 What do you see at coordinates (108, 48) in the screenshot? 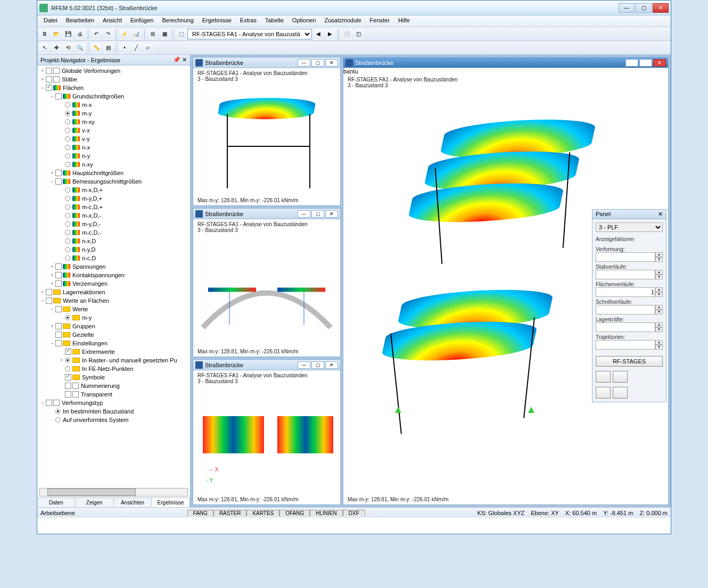
I see `layers-icon: ▤` at bounding box center [108, 48].